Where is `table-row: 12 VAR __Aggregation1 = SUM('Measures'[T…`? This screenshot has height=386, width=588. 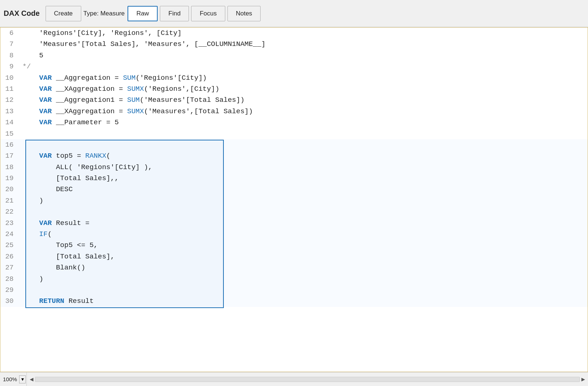
table-row: 12 VAR __Aggregation1 = SUM('Measures'[T… is located at coordinates (294, 100).